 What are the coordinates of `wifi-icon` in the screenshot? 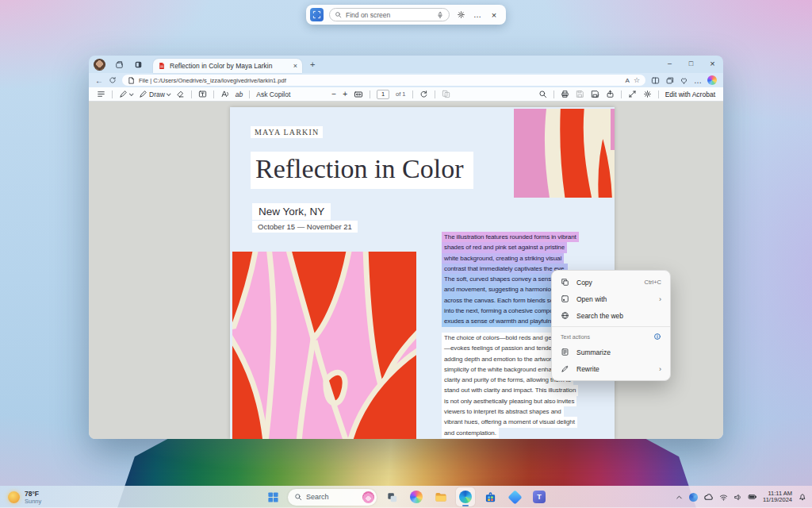 It's located at (723, 497).